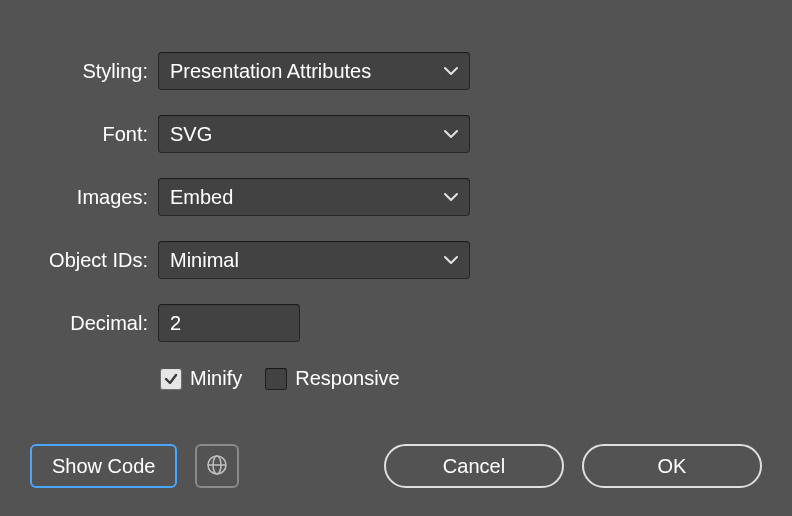 The height and width of the screenshot is (516, 792). Describe the element at coordinates (104, 466) in the screenshot. I see `show-code-button: Show Code` at that location.